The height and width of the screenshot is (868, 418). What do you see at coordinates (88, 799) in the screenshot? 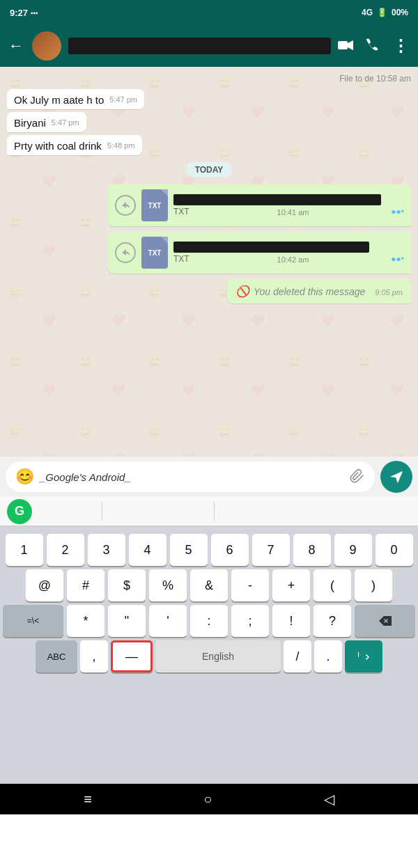
I see `nav-menu-icon: ≡` at bounding box center [88, 799].